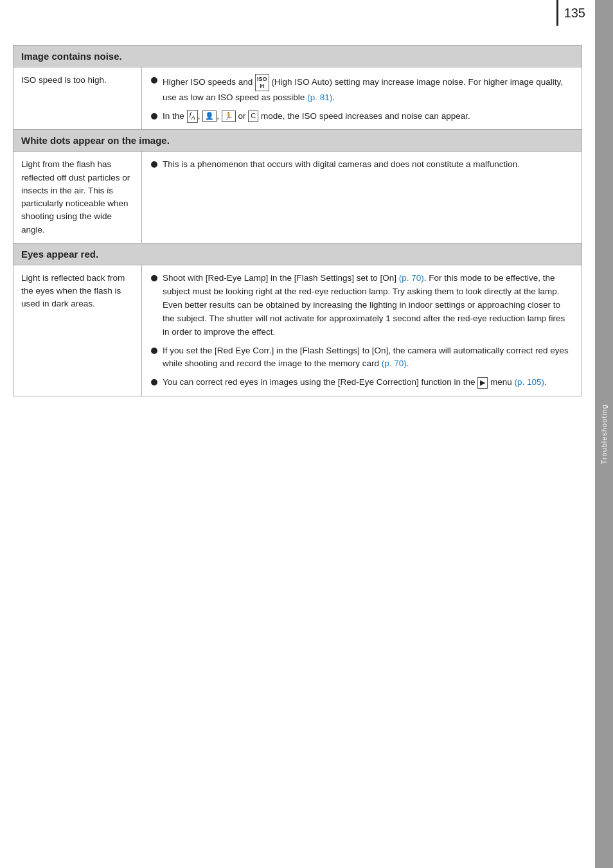  I want to click on section-body-image-noise: ISO speed is too high. Higher ISO speeds…, so click(298, 98).